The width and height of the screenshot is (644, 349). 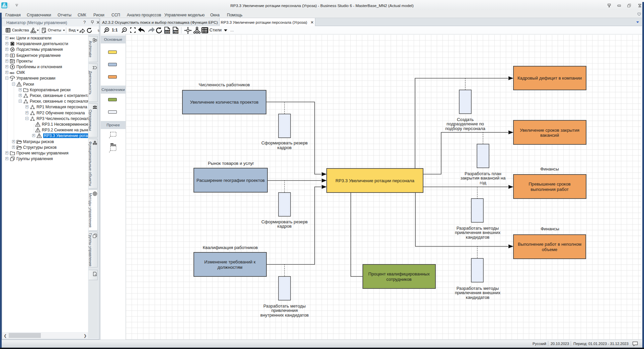 I want to click on svg-text: Изменение требований к, so click(x=230, y=262).